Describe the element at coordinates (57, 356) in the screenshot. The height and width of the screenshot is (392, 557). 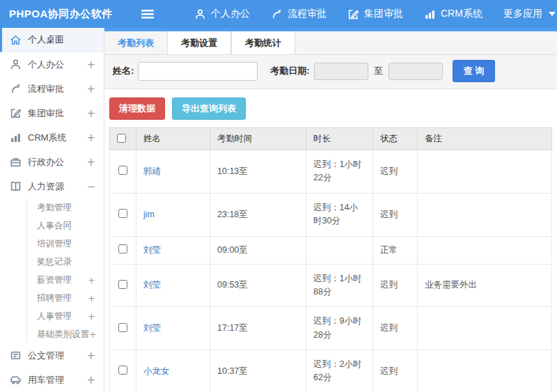
I see `sidebar-item-label: 公文管理` at that location.